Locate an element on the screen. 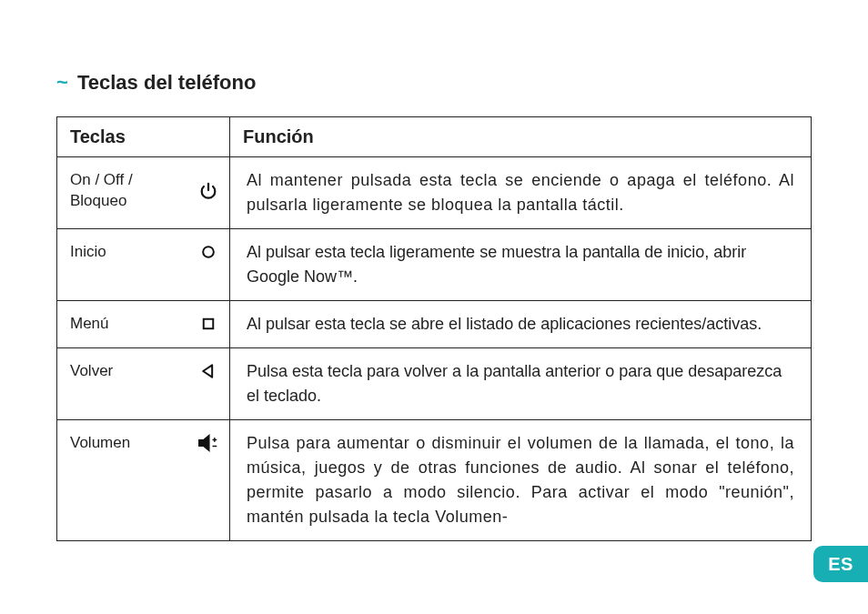 Image resolution: width=868 pixels, height=614 pixels. home-circle-icon is located at coordinates (208, 252).